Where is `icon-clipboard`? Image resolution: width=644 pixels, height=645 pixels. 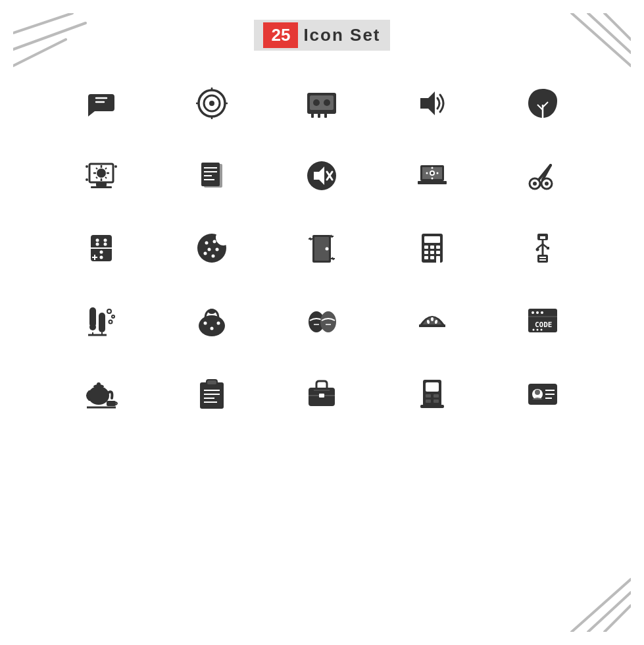
icon-clipboard is located at coordinates (212, 393).